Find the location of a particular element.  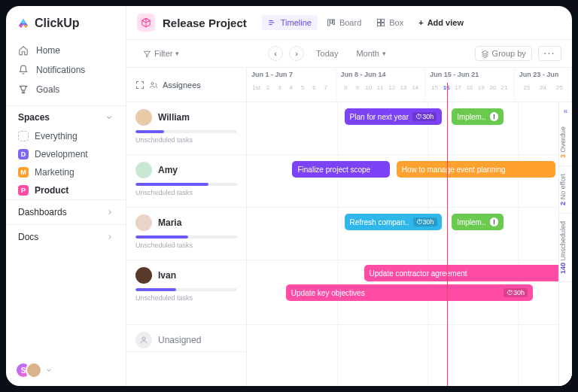

grid-icon is located at coordinates (23, 136).